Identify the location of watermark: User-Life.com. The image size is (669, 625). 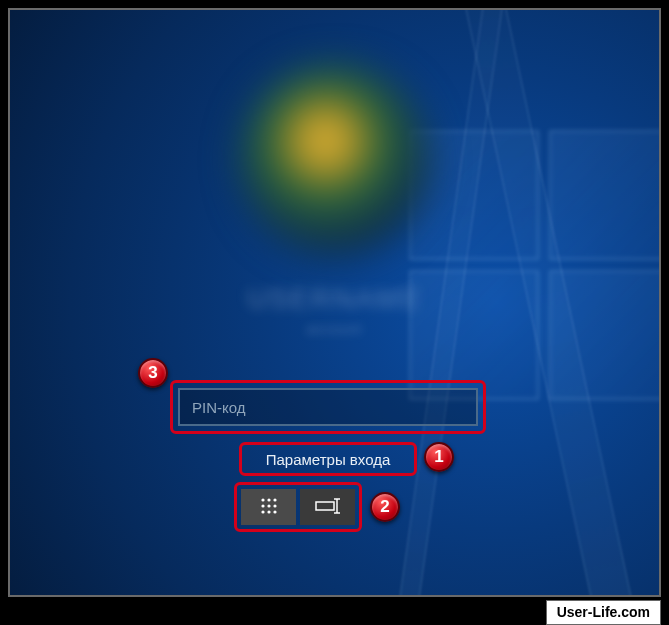
(604, 612).